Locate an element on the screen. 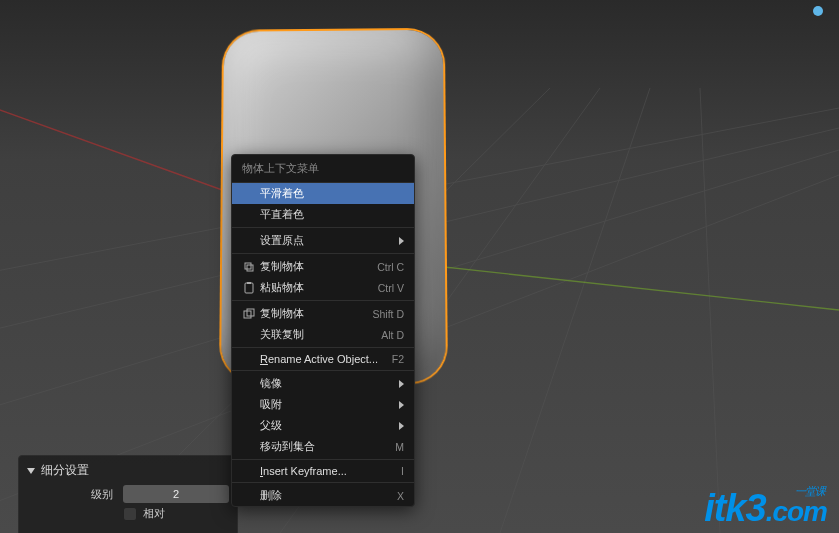 The image size is (839, 533). menu-item-label: 平滑着色 is located at coordinates (332, 194).